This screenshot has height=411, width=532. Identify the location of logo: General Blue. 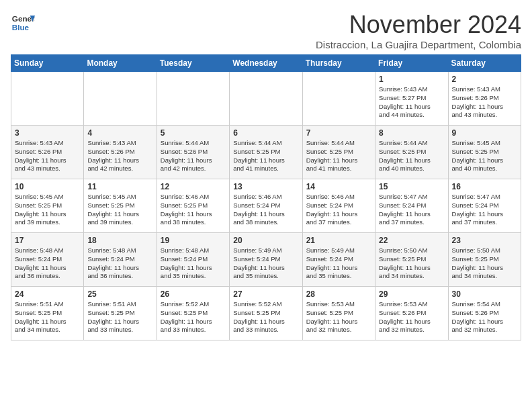
(23, 23).